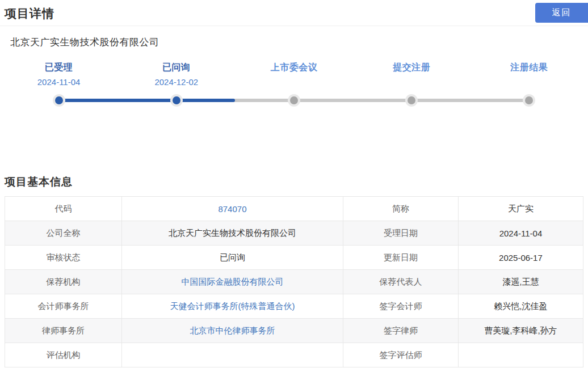 The image size is (588, 372). I want to click on timeline-stage: 已受理 2024-11-04, so click(59, 87).